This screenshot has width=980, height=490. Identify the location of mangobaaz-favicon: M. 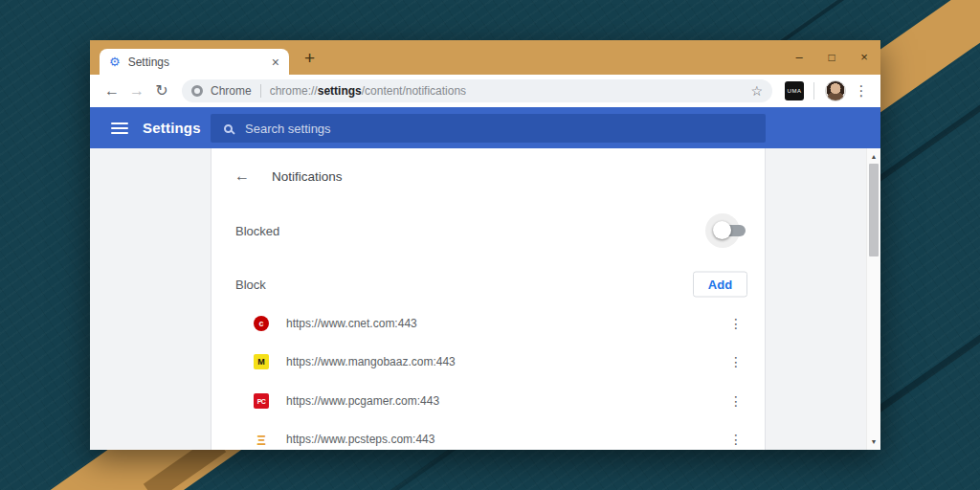
(261, 362).